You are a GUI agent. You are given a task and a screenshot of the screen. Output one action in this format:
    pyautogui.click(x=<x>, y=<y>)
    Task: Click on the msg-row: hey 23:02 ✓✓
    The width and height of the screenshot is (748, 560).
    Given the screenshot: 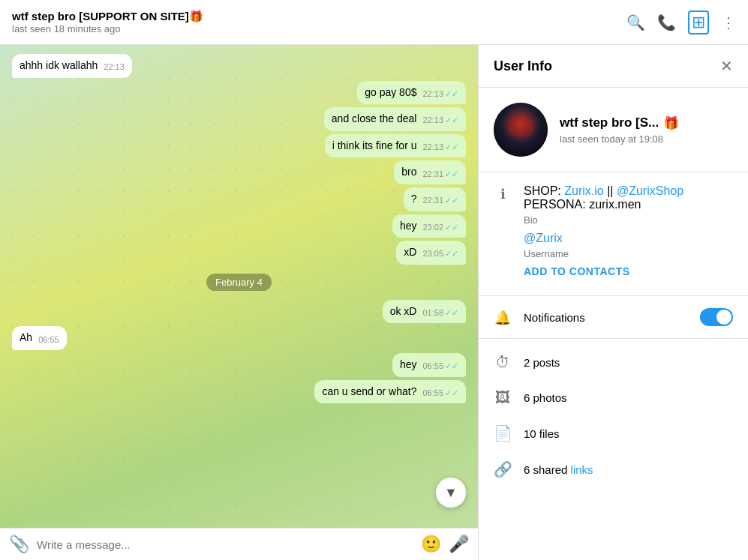 What is the action you would take?
    pyautogui.click(x=429, y=226)
    